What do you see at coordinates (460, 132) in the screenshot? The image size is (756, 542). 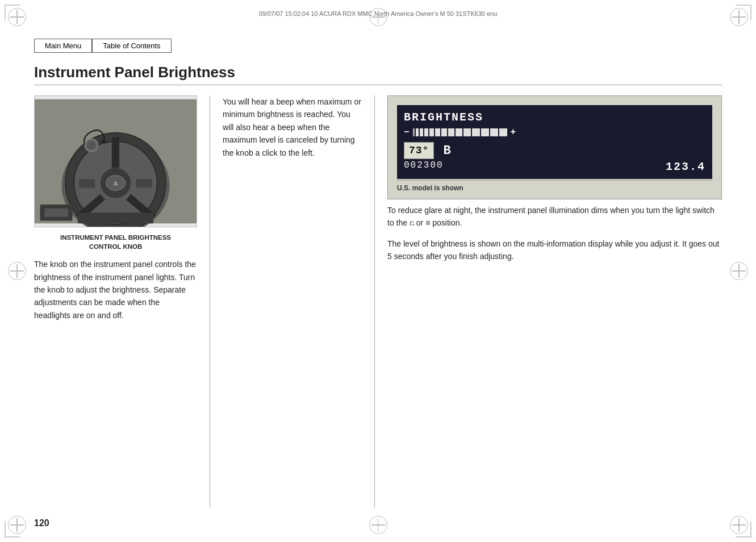 I see `bar-segments` at bounding box center [460, 132].